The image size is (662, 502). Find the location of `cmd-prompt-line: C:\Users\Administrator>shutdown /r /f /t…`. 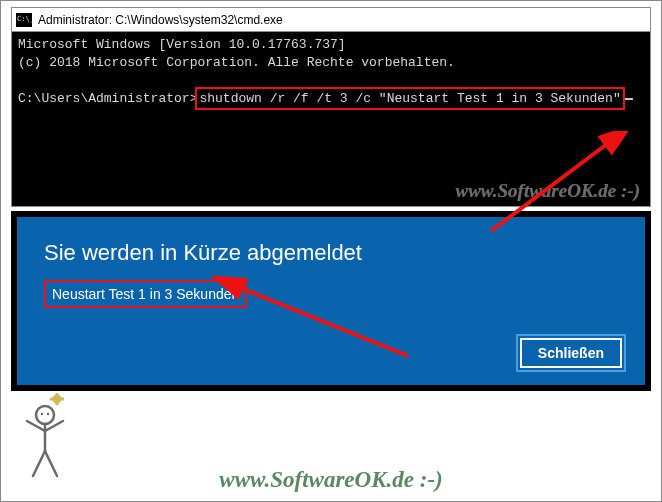

cmd-prompt-line: C:\Users\Administrator>shutdown /r /f /t… is located at coordinates (331, 99).